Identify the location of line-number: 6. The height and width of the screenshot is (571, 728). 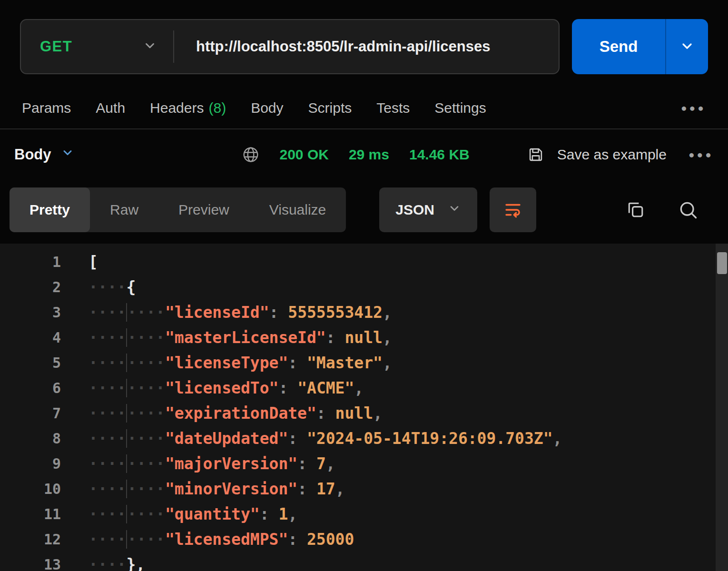
(30, 388).